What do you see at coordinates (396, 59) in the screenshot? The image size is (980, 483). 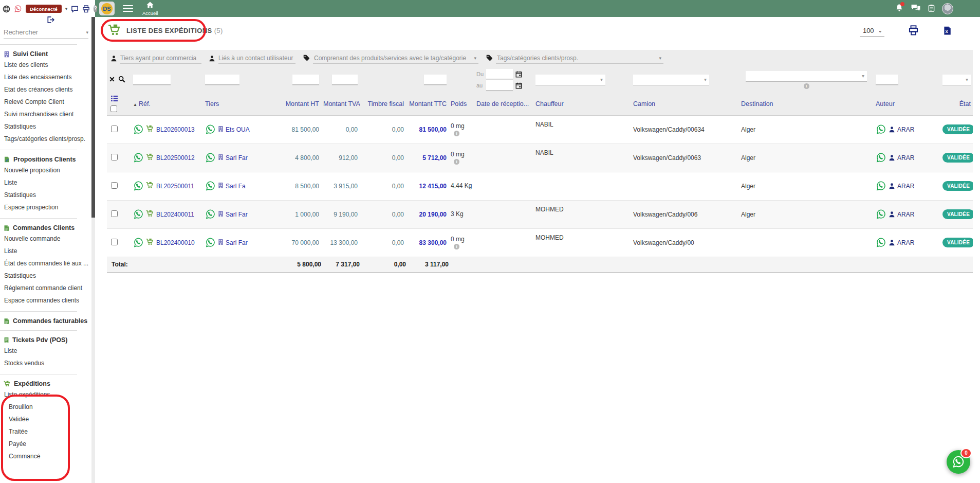 I see `product-tag-filter-select: Comprenant des produits/services avec le…` at bounding box center [396, 59].